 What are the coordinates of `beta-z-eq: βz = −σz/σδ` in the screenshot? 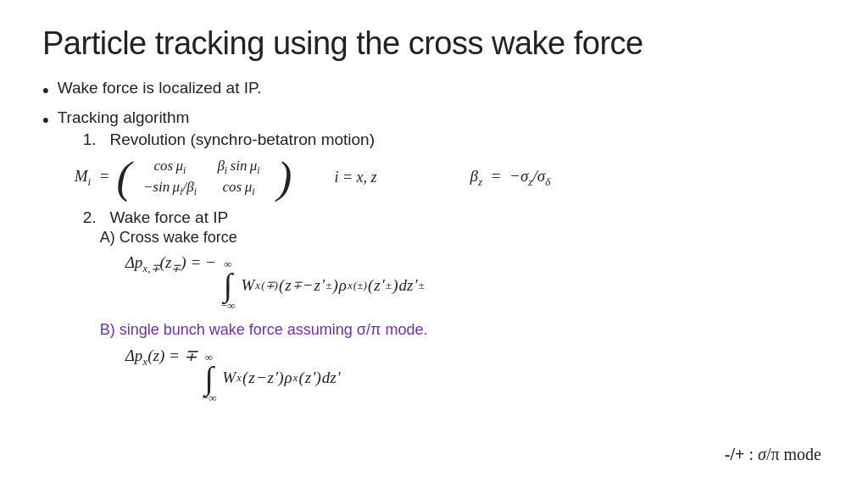 It's located at (510, 178).